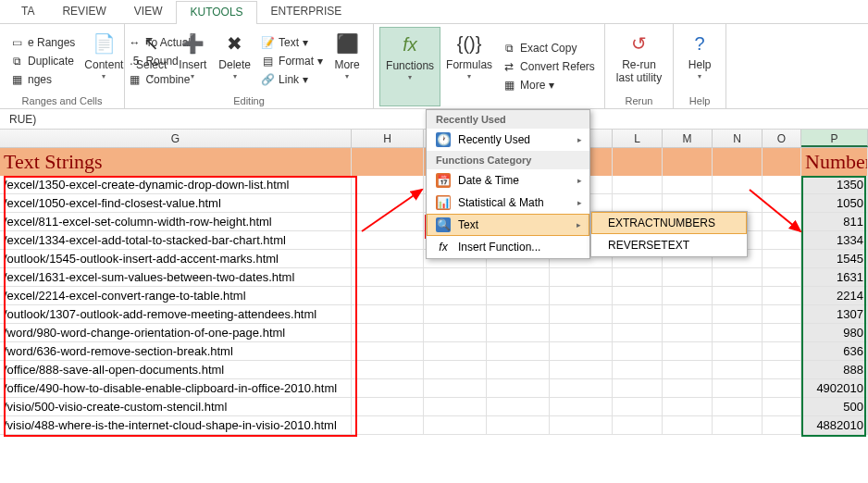 The width and height of the screenshot is (868, 483). What do you see at coordinates (835, 407) in the screenshot?
I see `cell: 500` at bounding box center [835, 407].